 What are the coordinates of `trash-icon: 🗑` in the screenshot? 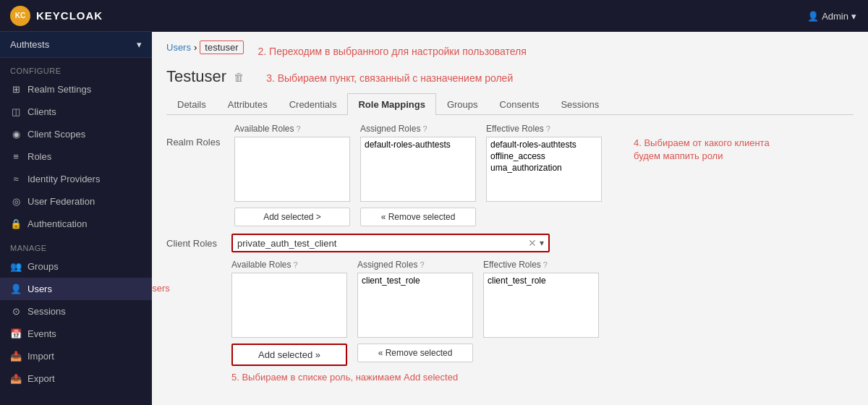 It's located at (239, 77).